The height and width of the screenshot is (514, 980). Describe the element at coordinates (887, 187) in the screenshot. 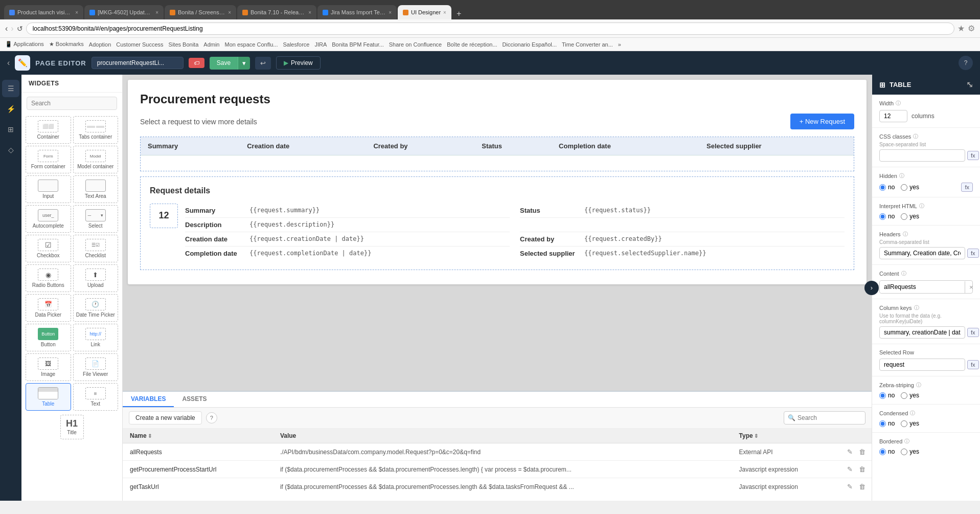

I see `hidden-no-radio: no` at that location.